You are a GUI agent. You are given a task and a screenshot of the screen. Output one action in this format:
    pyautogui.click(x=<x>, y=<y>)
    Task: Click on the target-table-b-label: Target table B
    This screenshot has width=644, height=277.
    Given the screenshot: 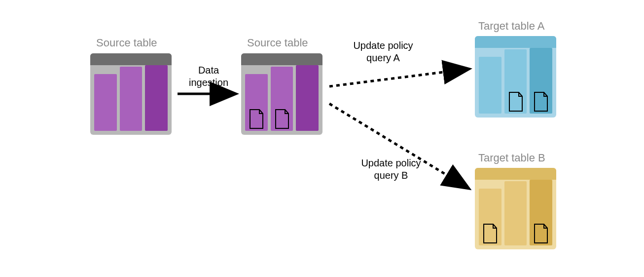 What is the action you would take?
    pyautogui.click(x=512, y=158)
    